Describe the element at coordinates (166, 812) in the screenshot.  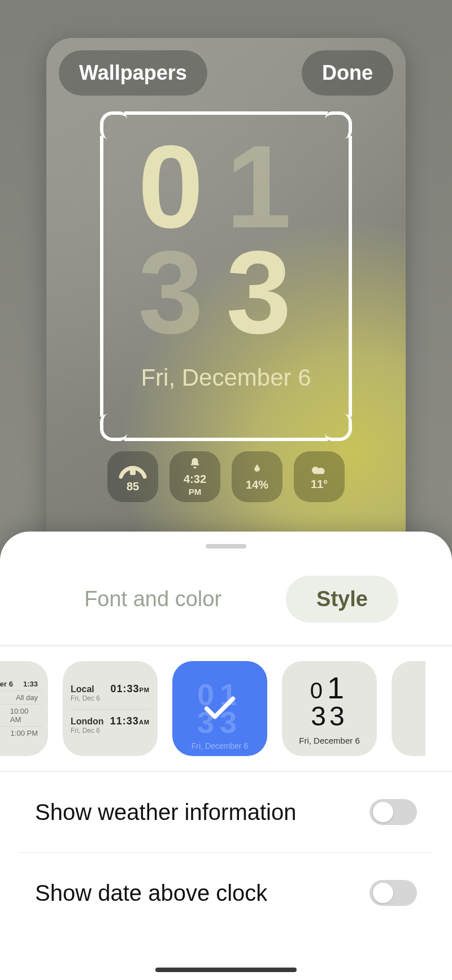
I see `setting-label: Show weather information` at that location.